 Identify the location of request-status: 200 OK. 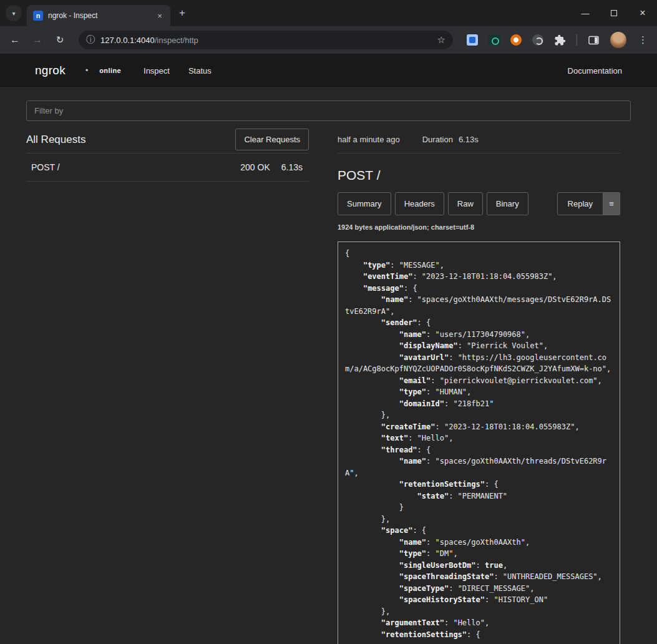
(255, 167).